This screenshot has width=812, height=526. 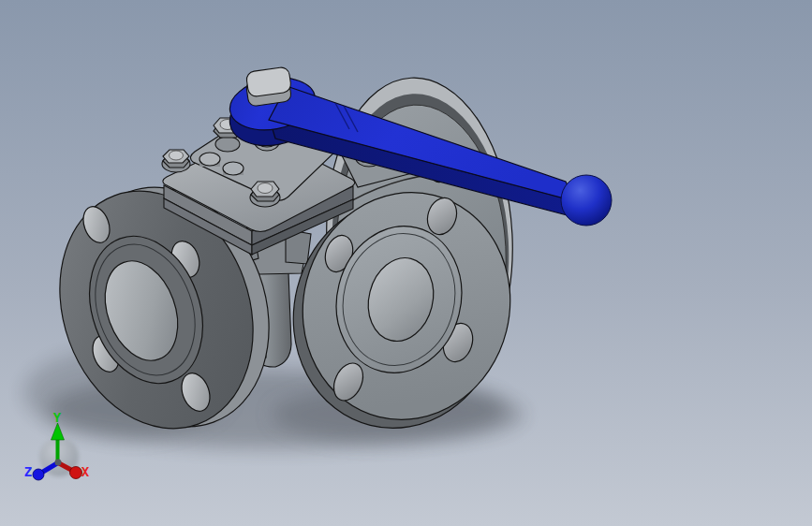 I want to click on triad-origin, so click(x=58, y=462).